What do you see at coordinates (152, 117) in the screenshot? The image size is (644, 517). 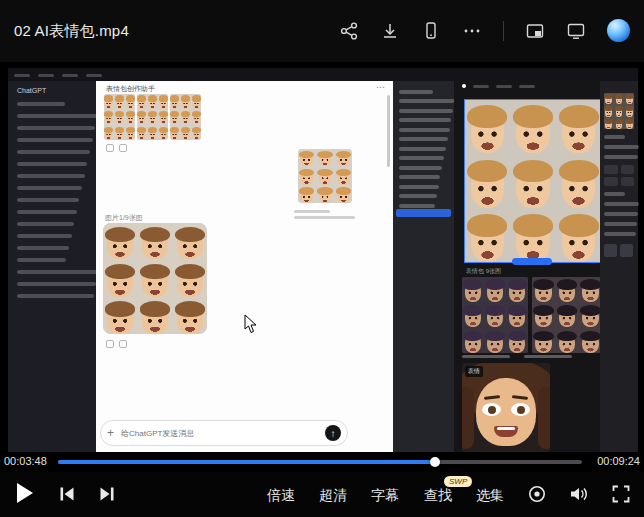 I see `generated-image-row` at bounding box center [152, 117].